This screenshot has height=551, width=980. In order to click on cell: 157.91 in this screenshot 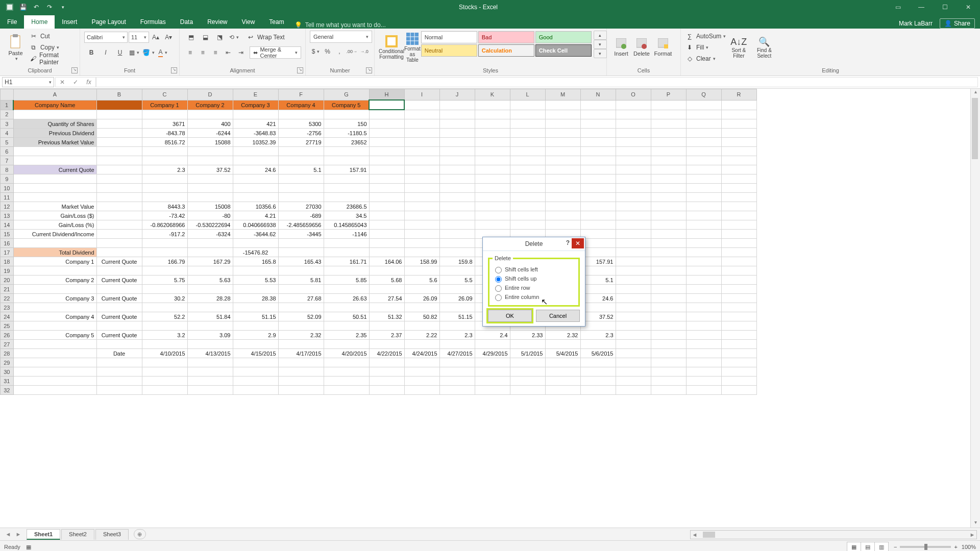, I will do `click(346, 170)`.